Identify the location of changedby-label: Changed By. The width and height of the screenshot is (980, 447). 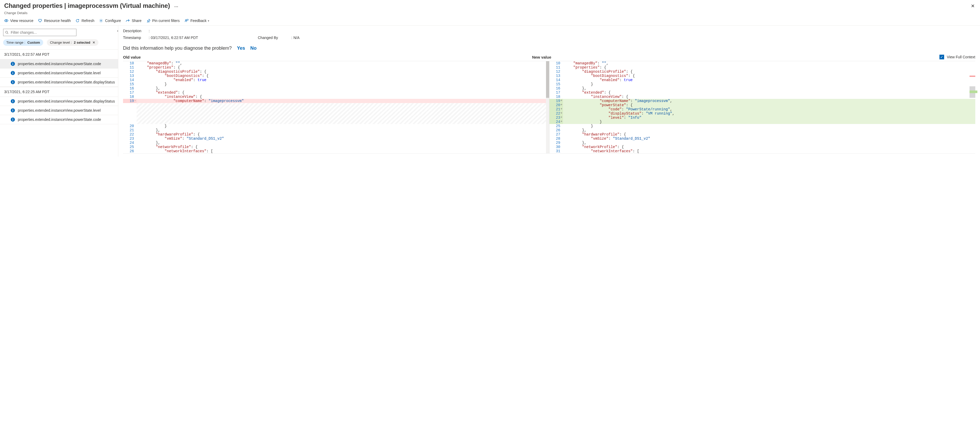
(274, 38).